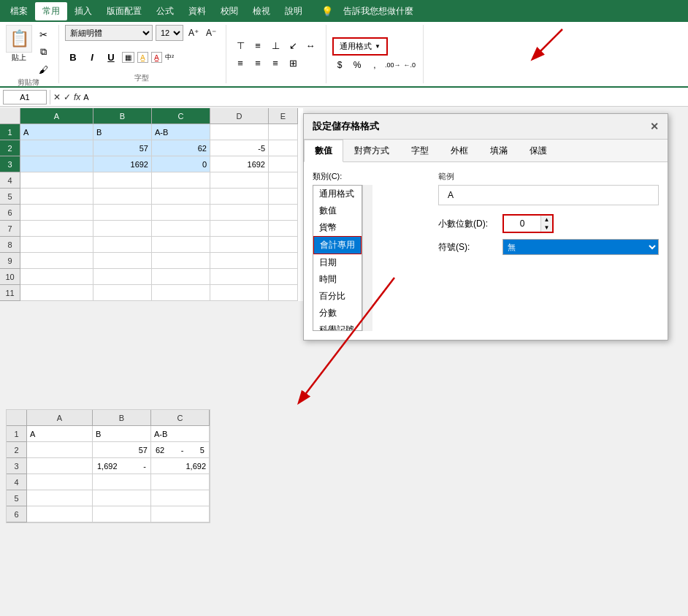 The image size is (688, 616). I want to click on cell-d1, so click(240, 132).